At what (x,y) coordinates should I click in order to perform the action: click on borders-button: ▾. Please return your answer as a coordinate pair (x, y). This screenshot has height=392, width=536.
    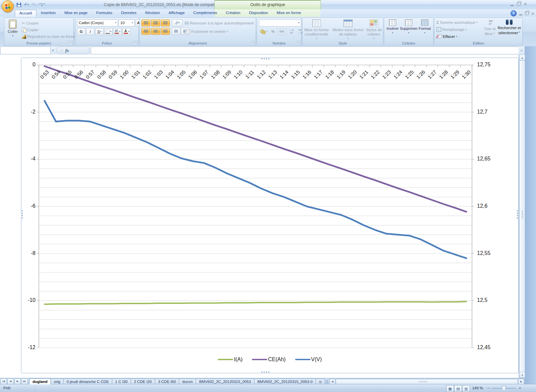
    Looking at the image, I should click on (109, 31).